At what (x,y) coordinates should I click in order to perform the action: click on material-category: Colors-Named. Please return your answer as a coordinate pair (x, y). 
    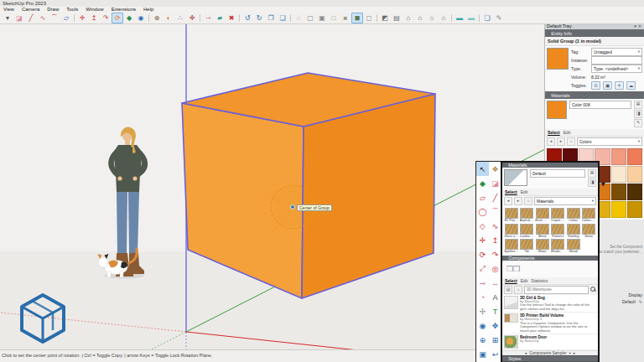
    Looking at the image, I should click on (589, 215).